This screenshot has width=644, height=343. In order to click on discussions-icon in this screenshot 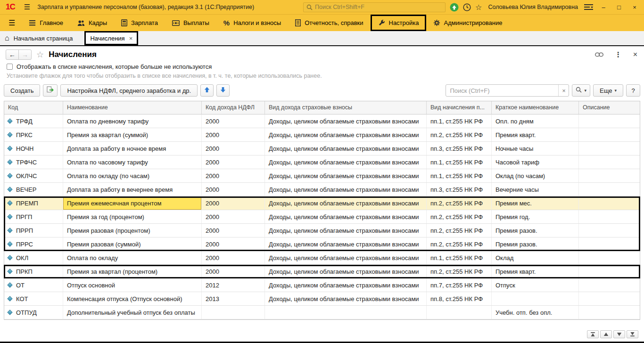, I will do `click(454, 8)`.